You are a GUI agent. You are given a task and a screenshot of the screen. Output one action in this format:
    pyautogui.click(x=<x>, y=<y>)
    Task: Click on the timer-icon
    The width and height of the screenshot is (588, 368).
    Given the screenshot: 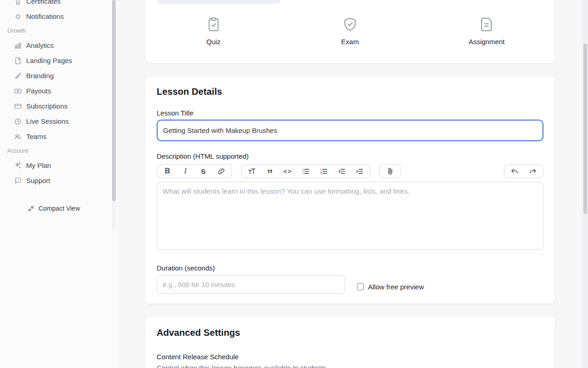 What is the action you would take?
    pyautogui.click(x=18, y=121)
    